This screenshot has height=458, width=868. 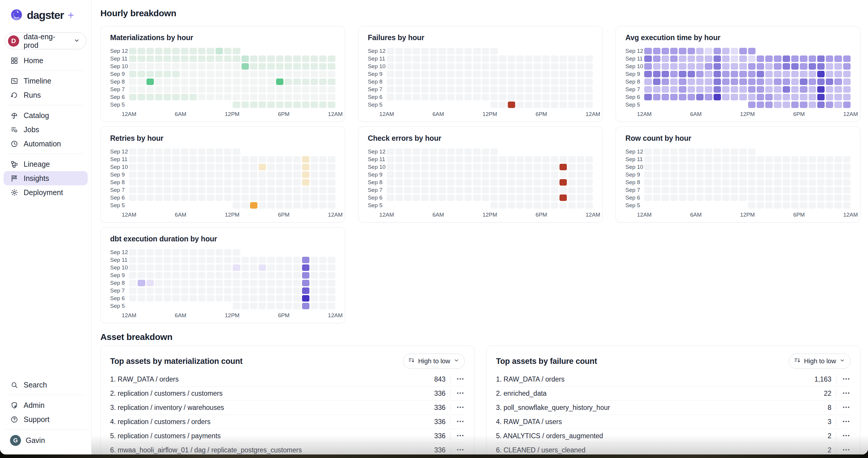 What do you see at coordinates (287, 408) in the screenshot?
I see `asset-row: 3. replication / inventory / warehouses3…` at bounding box center [287, 408].